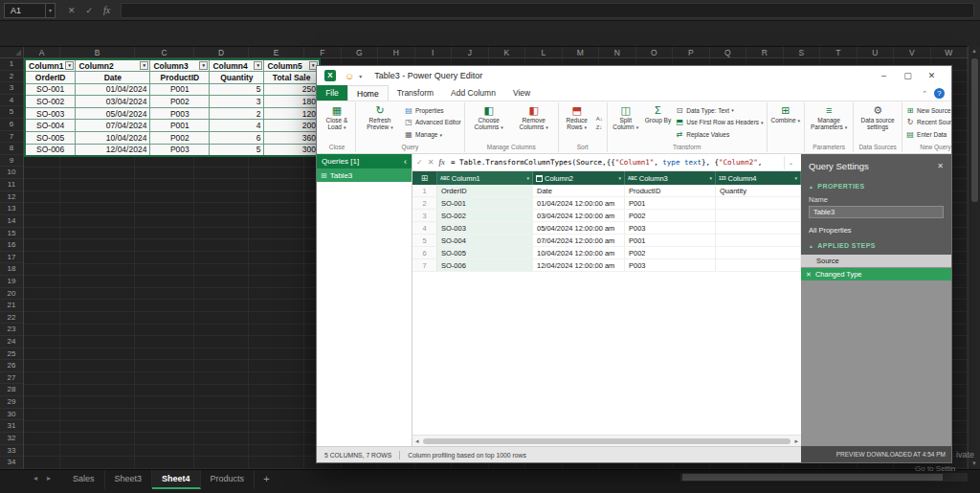 The image size is (980, 493). I want to click on column-header-r: R, so click(766, 52).